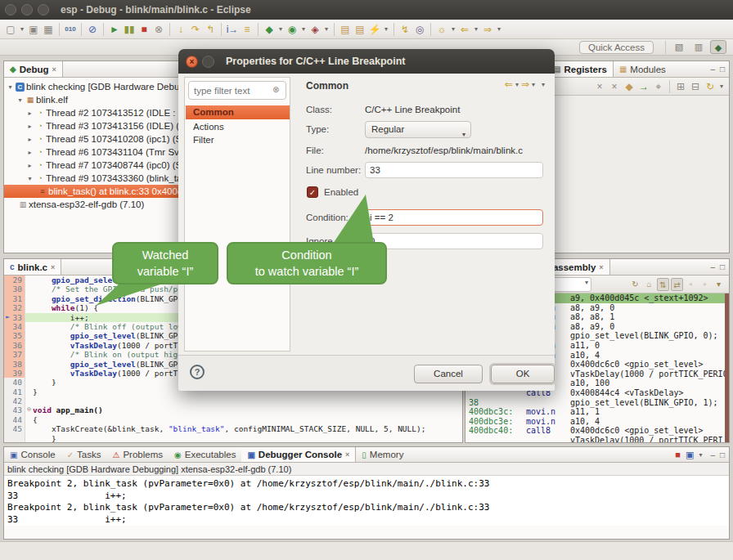 The width and height of the screenshot is (733, 560). What do you see at coordinates (600, 87) in the screenshot?
I see `remove-register-group-icon: ×` at bounding box center [600, 87].